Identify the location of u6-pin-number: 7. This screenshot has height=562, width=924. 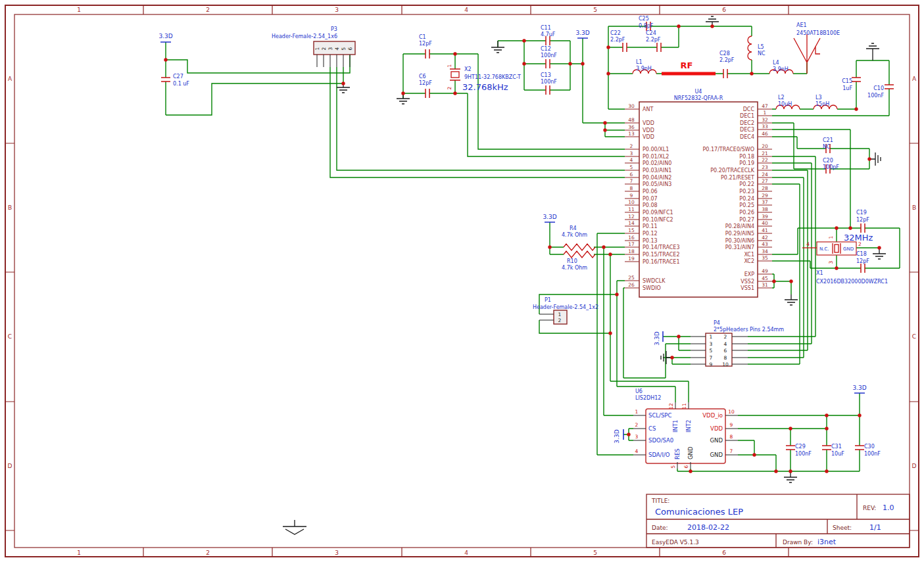
(731, 451).